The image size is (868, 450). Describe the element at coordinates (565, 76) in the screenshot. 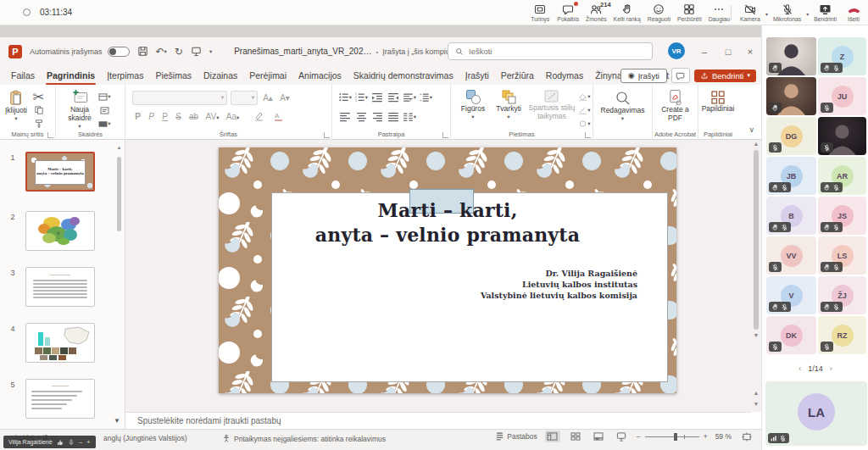

I see `ribbon-tab-rodymas: Rodymas` at that location.